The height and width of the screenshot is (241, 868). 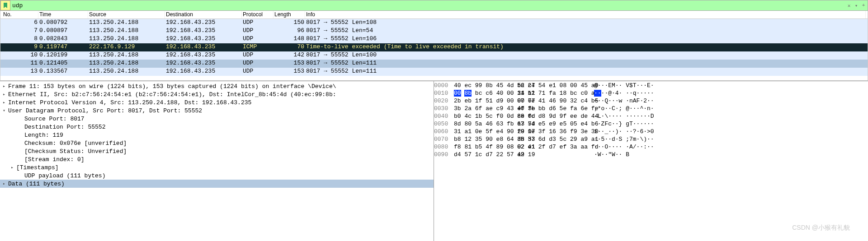 What do you see at coordinates (651, 125) in the screenshot?
I see `hex-row: 00508d 80 5a 46 63 fb a3 7d67 54 e5 e9 e…` at bounding box center [651, 125].